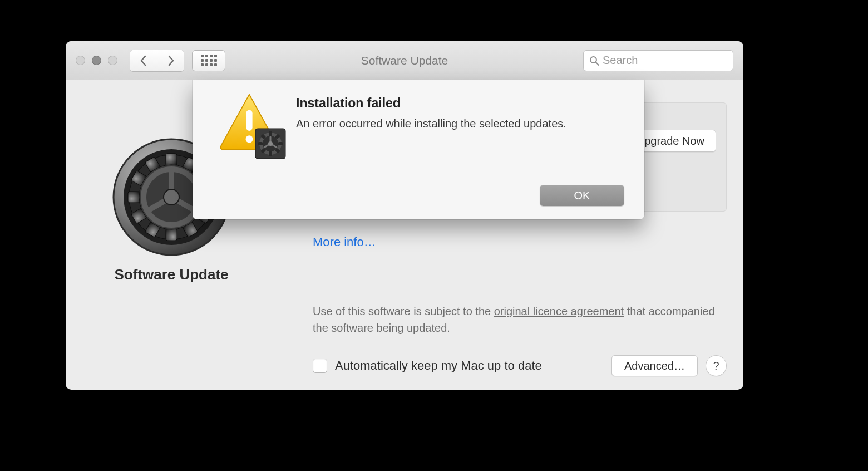  Describe the element at coordinates (716, 366) in the screenshot. I see `help-button: ?` at that location.